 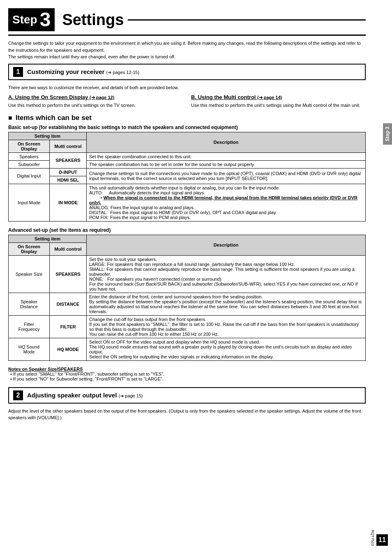 I want to click on step-word: Step, so click(x=25, y=20).